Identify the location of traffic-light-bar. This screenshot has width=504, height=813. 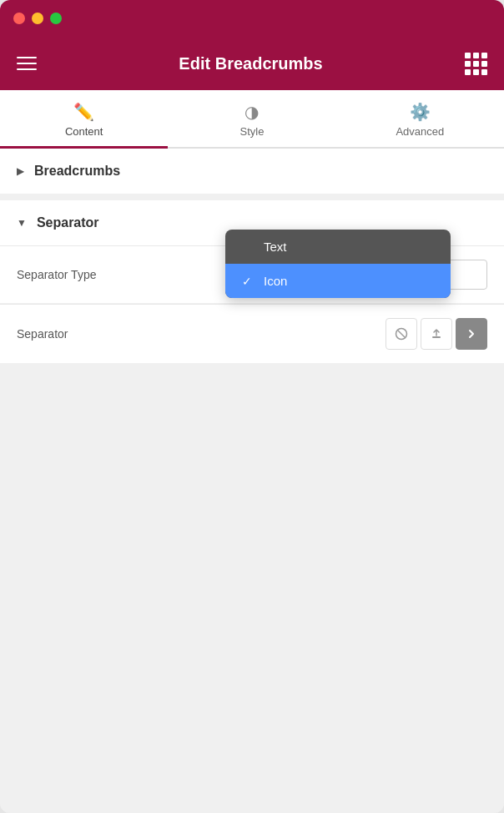
(252, 18).